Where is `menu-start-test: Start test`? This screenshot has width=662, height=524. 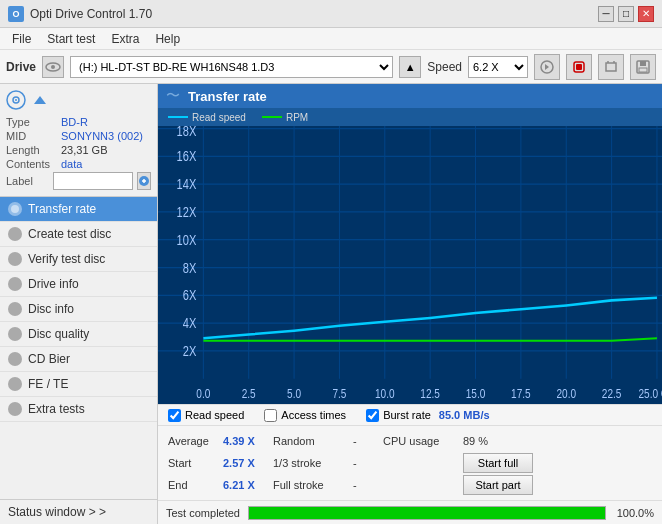 menu-start-test: Start test is located at coordinates (71, 39).